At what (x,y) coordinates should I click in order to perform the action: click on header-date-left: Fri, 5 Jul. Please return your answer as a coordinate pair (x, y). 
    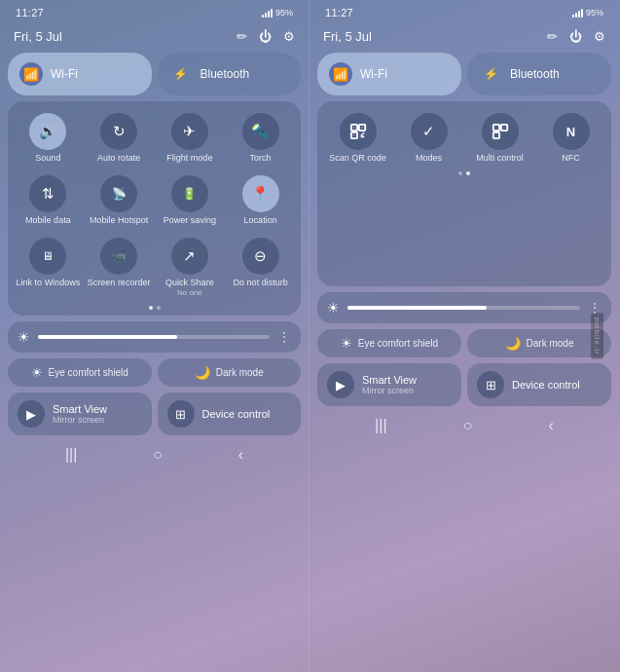
    Looking at the image, I should click on (38, 37).